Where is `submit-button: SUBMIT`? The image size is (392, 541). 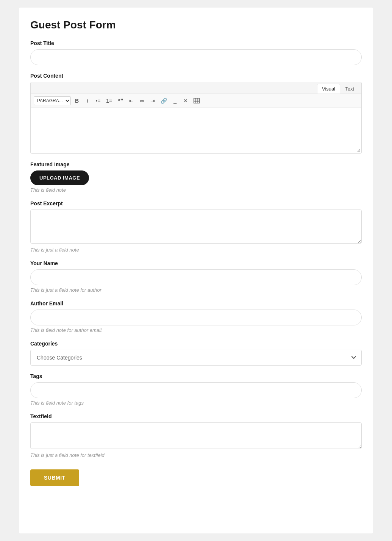 submit-button: SUBMIT is located at coordinates (55, 478).